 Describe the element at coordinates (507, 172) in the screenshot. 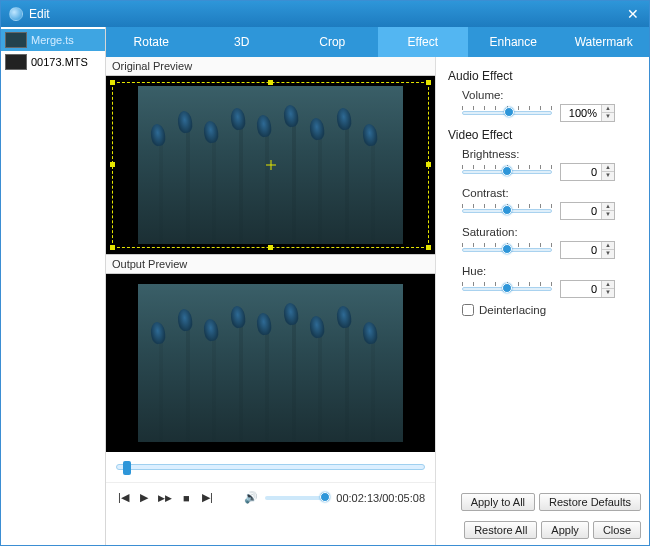

I see `brightness-slider` at that location.